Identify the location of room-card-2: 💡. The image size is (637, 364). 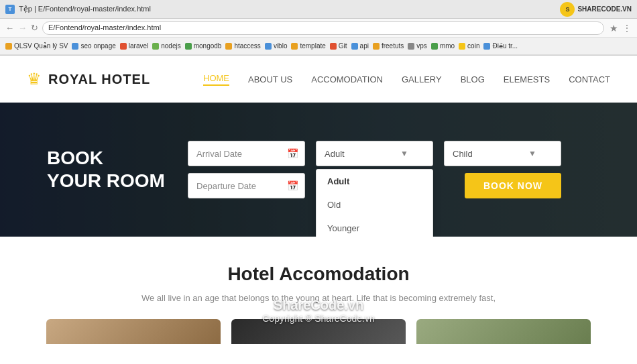
(318, 331).